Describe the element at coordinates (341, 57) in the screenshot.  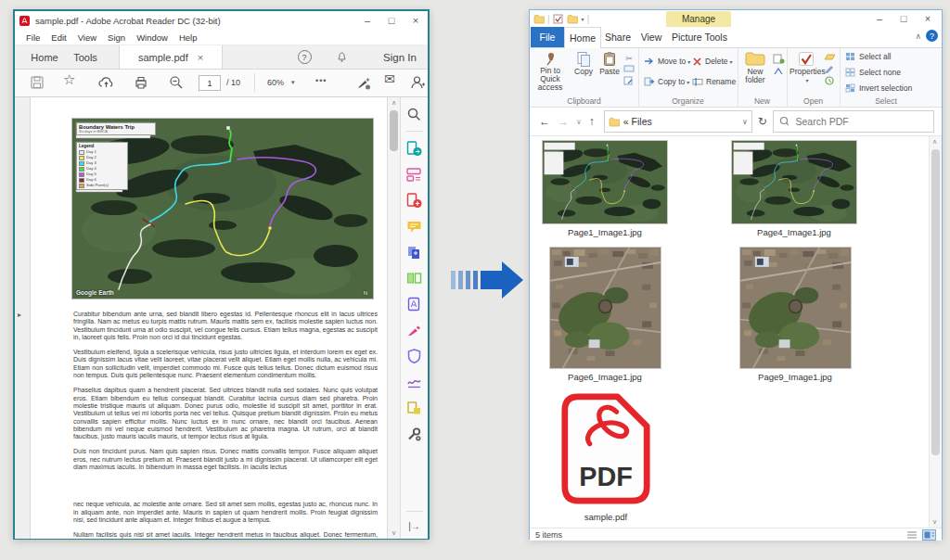
I see `bell-icon` at that location.